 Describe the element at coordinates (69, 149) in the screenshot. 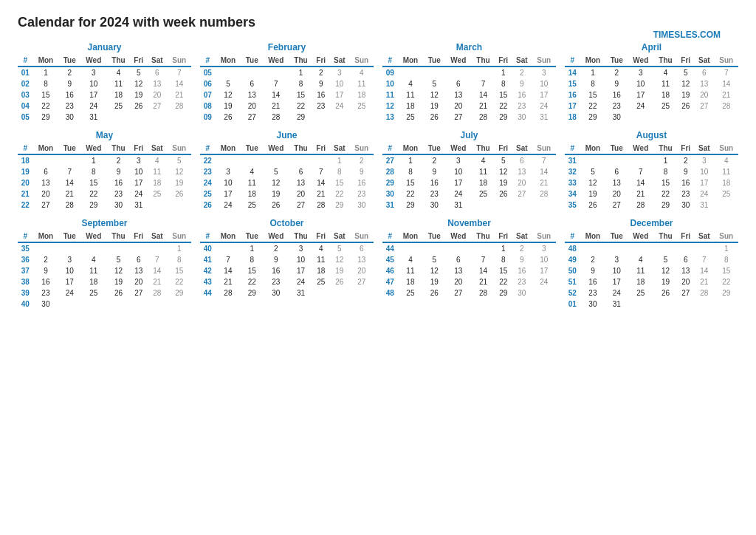

I see `col-header-tue: Tue` at that location.